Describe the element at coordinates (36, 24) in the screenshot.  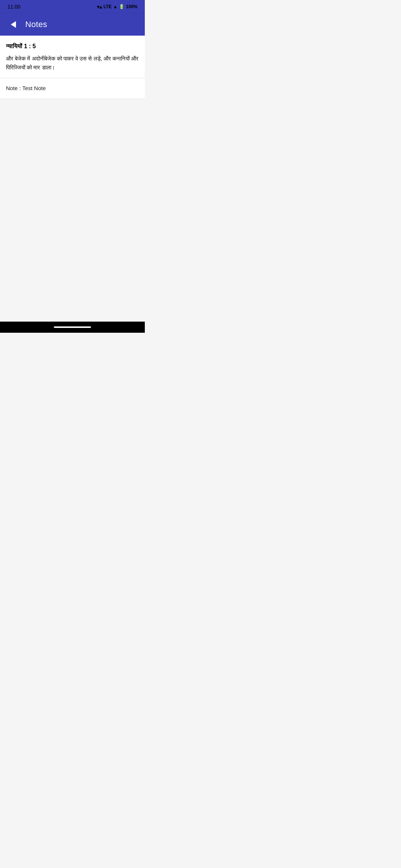
I see `app-bar-title: Notes` at that location.